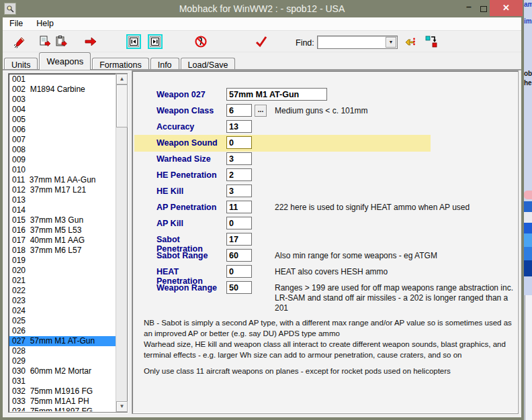 The width and height of the screenshot is (532, 420). I want to click on list-item: 017 40mm M1 AAG, so click(62, 240).